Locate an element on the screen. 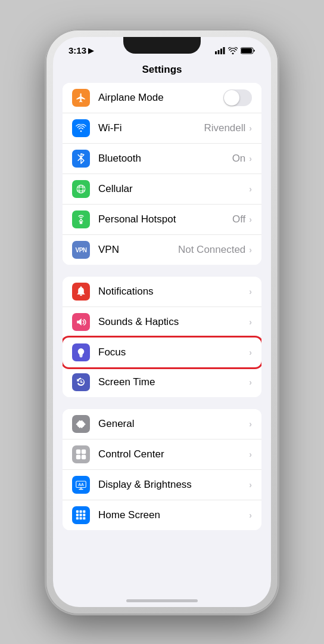 This screenshot has width=324, height=644. focus-chevron: › is located at coordinates (250, 352).